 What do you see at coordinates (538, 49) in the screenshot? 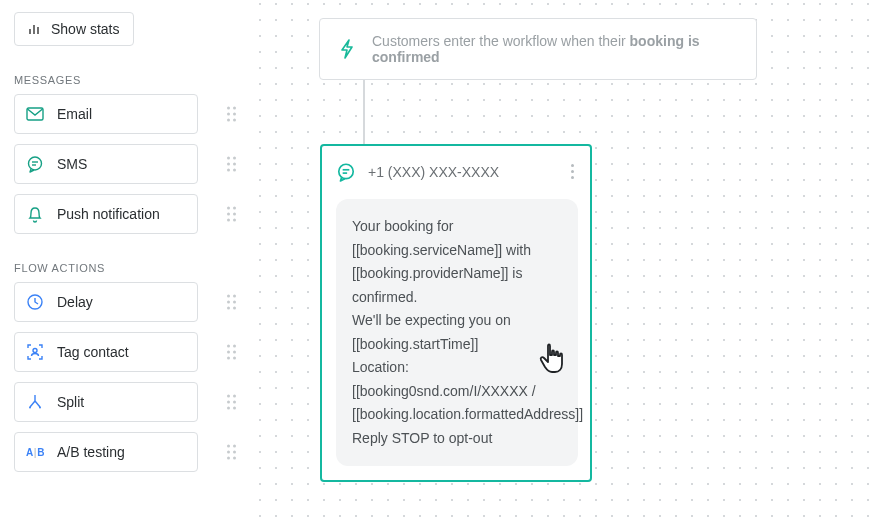
I see `trigger-card: Customers enter the workflow when their …` at bounding box center [538, 49].